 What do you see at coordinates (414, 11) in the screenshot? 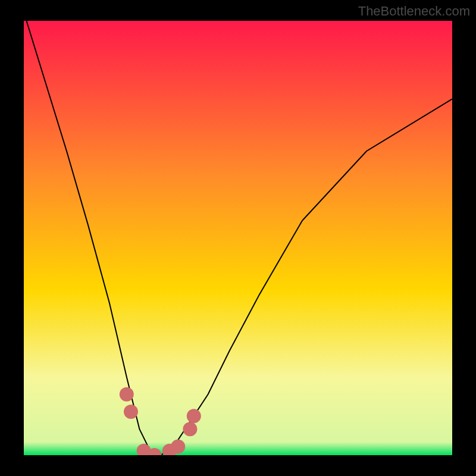
I see `attribution-text: TheBottleneck.com` at bounding box center [414, 11].